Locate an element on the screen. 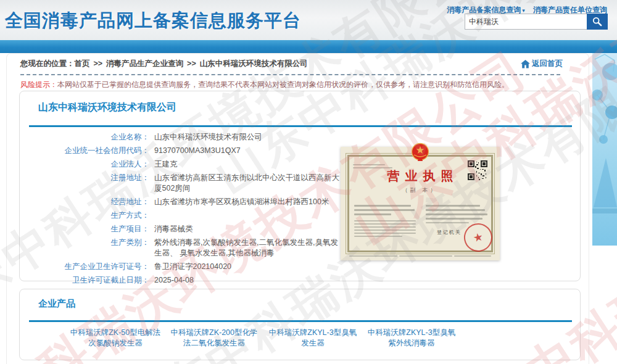 The height and width of the screenshot is (364, 617). license-serial-lines is located at coordinates (373, 167).